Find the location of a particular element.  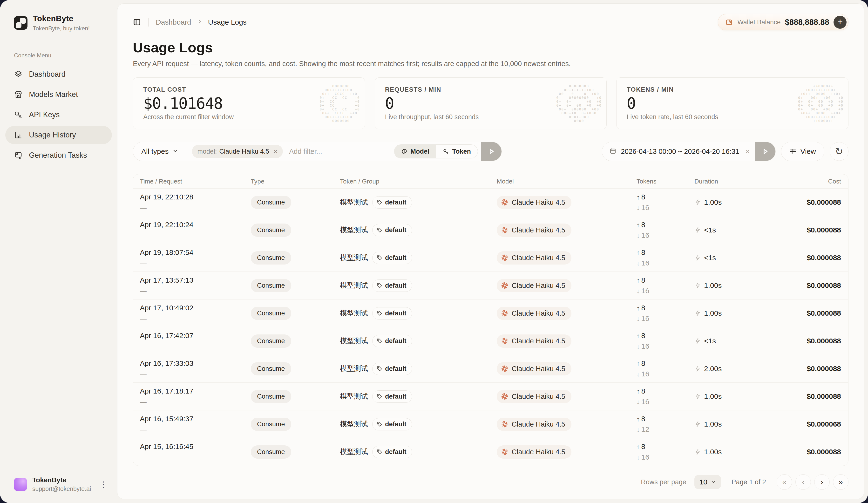

prev-page-button: ‹ is located at coordinates (803, 482).